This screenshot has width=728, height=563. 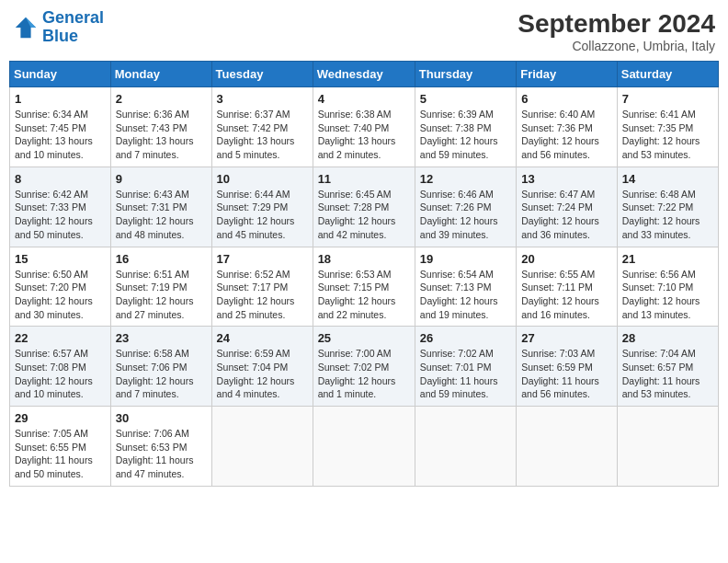 What do you see at coordinates (263, 178) in the screenshot?
I see `day-number: 10` at bounding box center [263, 178].